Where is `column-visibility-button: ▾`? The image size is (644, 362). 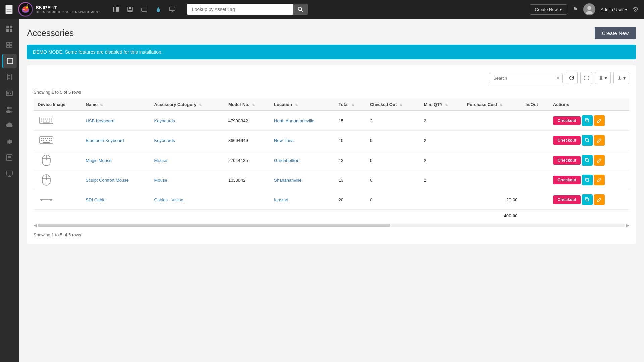 column-visibility-button: ▾ is located at coordinates (603, 78).